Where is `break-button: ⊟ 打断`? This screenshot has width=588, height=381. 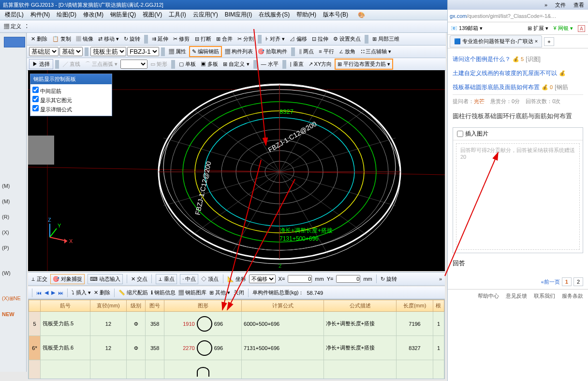
break-button: ⊟ 打断 is located at coordinates (203, 39).